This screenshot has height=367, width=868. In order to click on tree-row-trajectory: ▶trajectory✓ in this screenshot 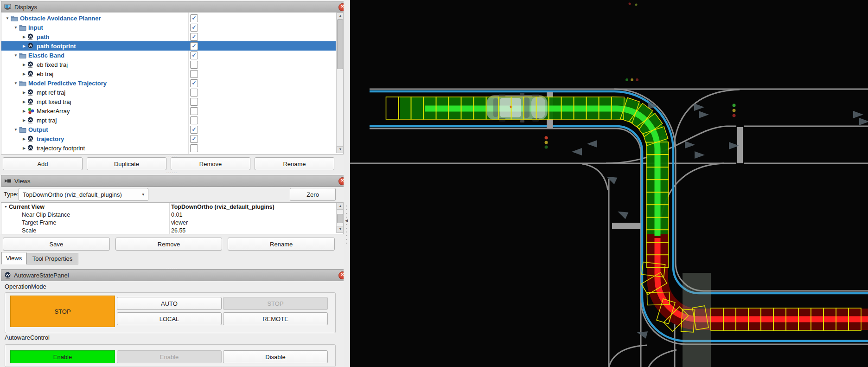, I will do `click(169, 139)`.